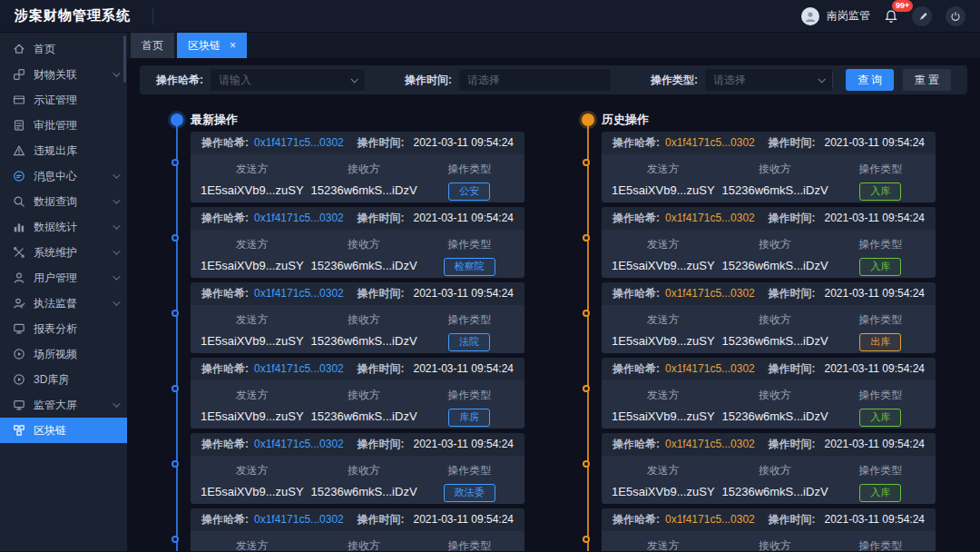 The height and width of the screenshot is (552, 980). Describe the element at coordinates (64, 354) in the screenshot. I see `sidebar-item-12: 场所视频` at that location.